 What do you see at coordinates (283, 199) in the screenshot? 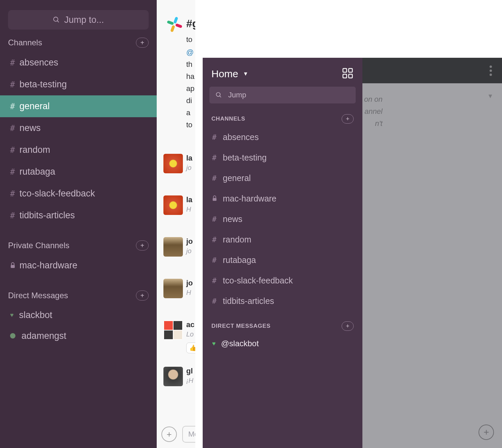
I see `mobile-channel-mac-hardware: mac-hardware` at bounding box center [283, 199].